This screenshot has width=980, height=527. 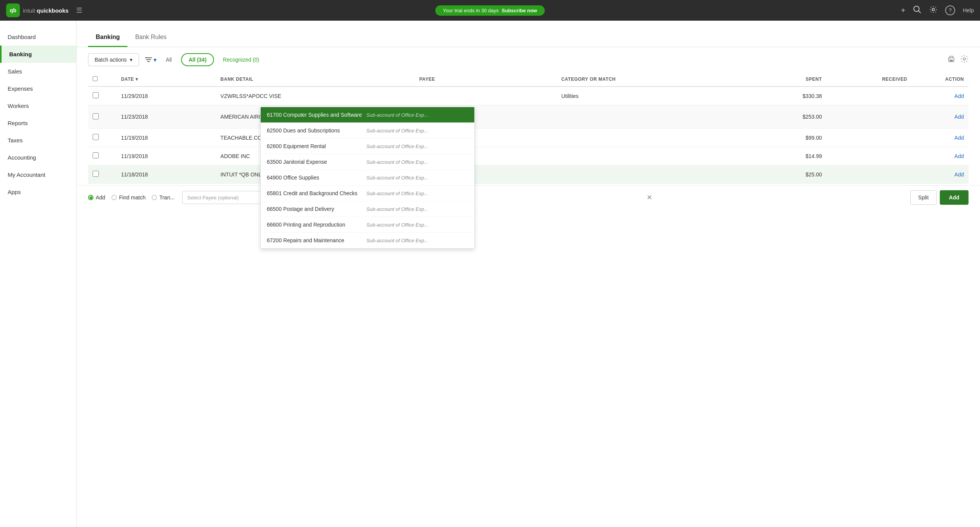 I want to click on dropdown-item-label: 61700 Computer Supplies and Software, so click(x=317, y=115).